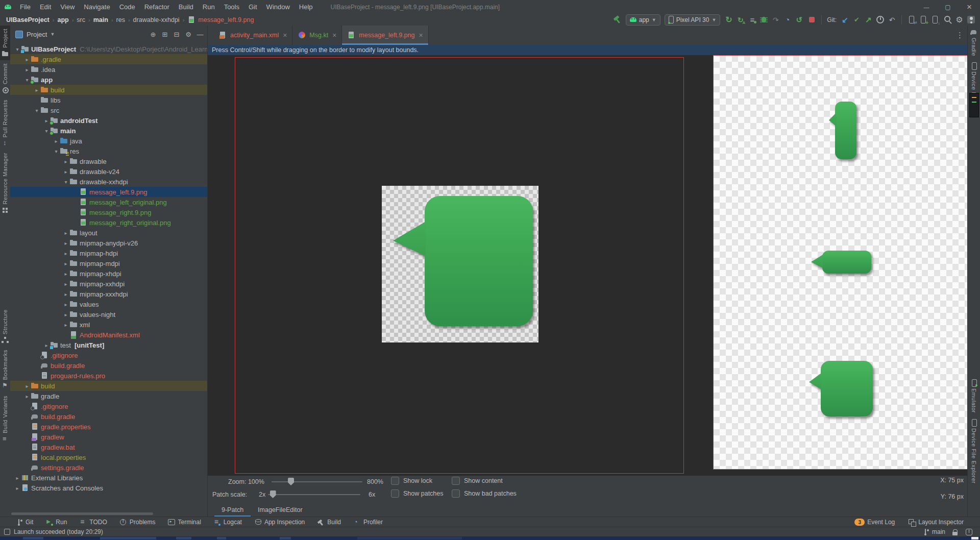 The image size is (980, 540). Describe the element at coordinates (280, 510) in the screenshot. I see `editor-mode-tab-imagefileeditor: ImageFileEditor` at that location.